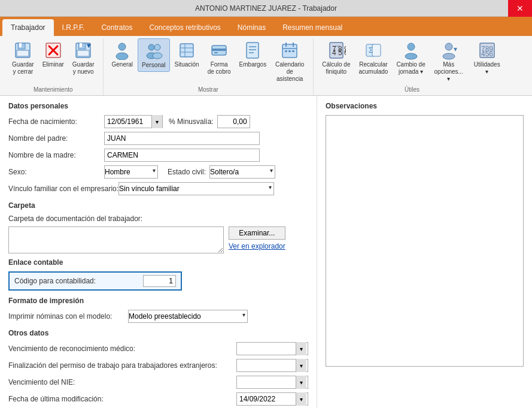  What do you see at coordinates (187, 50) in the screenshot?
I see `situacion-icon` at bounding box center [187, 50].